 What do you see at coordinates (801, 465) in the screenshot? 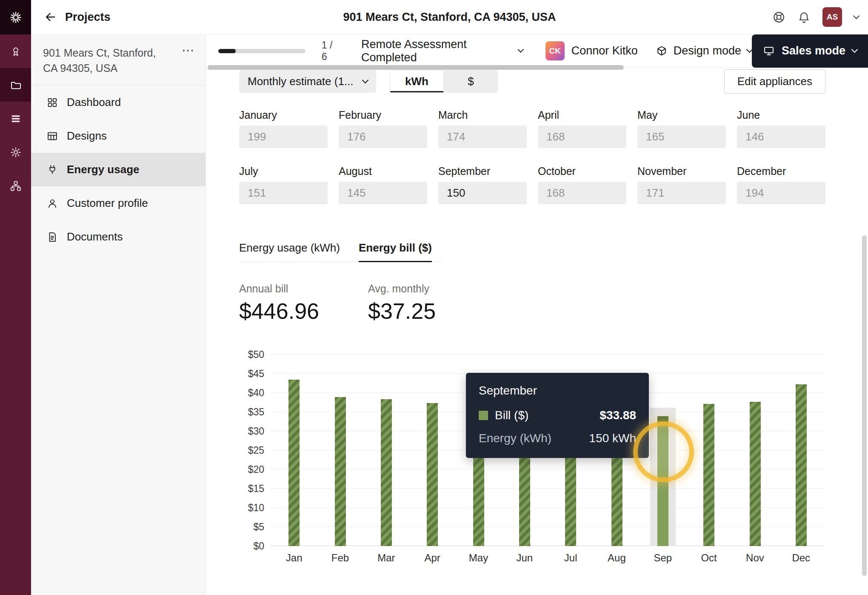
I see `bar-dec` at bounding box center [801, 465].